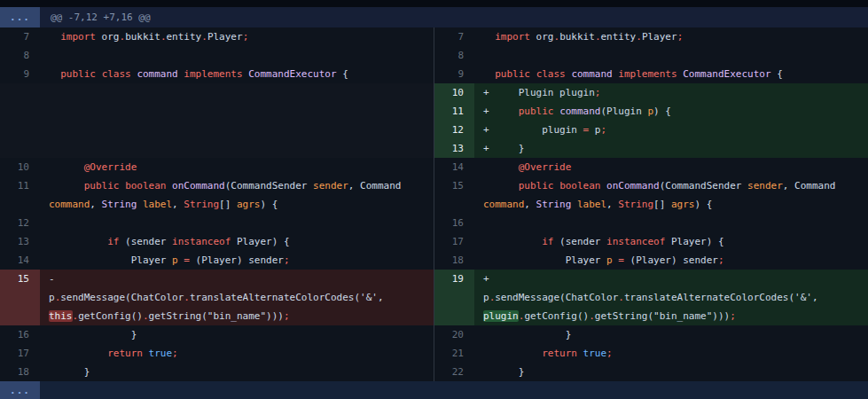  What do you see at coordinates (216, 121) in the screenshot?
I see `empty-filler` at bounding box center [216, 121].